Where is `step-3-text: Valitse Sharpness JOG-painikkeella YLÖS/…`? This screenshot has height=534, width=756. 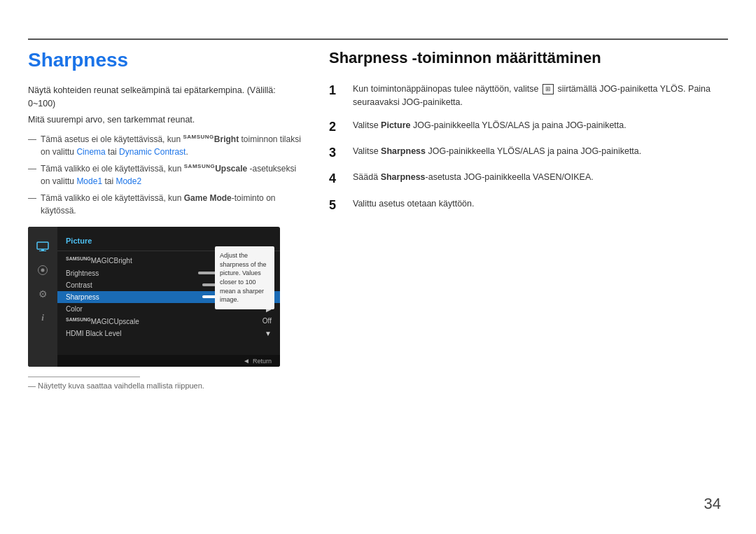
step-3-text: Valitse Sharpness JOG-painikkeella YLÖS/… is located at coordinates (497, 151).